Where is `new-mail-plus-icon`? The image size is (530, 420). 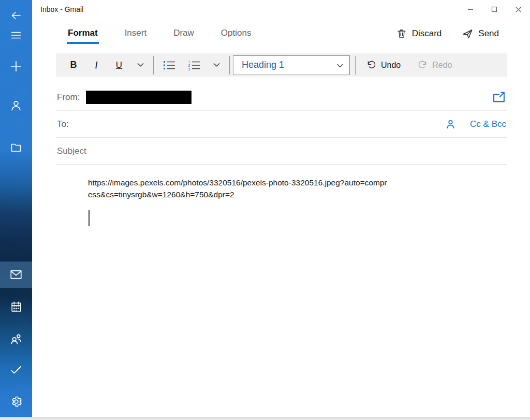
new-mail-plus-icon is located at coordinates (16, 66).